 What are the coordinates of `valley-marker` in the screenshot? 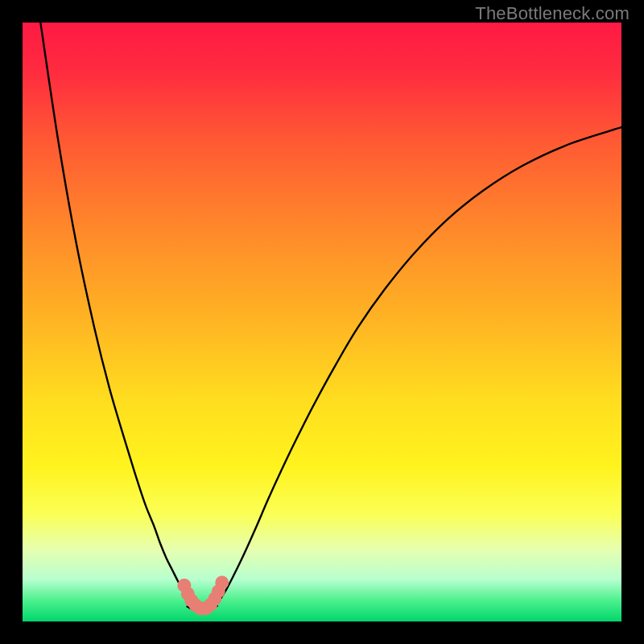 It's located at (222, 583).